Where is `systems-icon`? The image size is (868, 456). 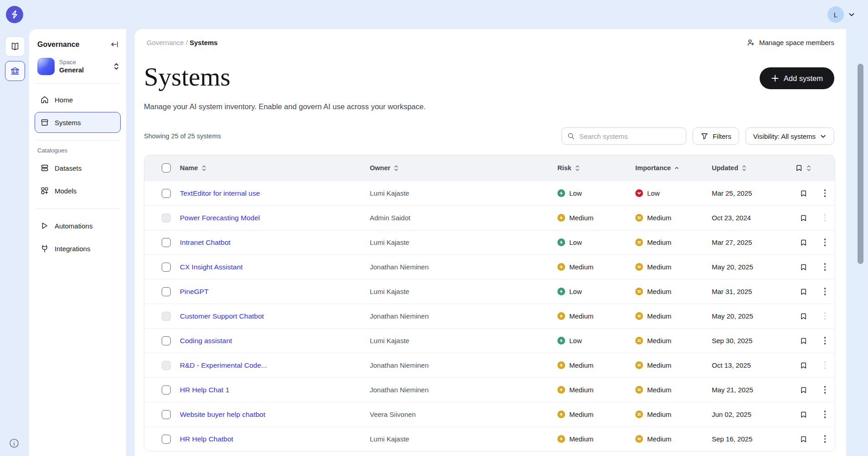 systems-icon is located at coordinates (45, 122).